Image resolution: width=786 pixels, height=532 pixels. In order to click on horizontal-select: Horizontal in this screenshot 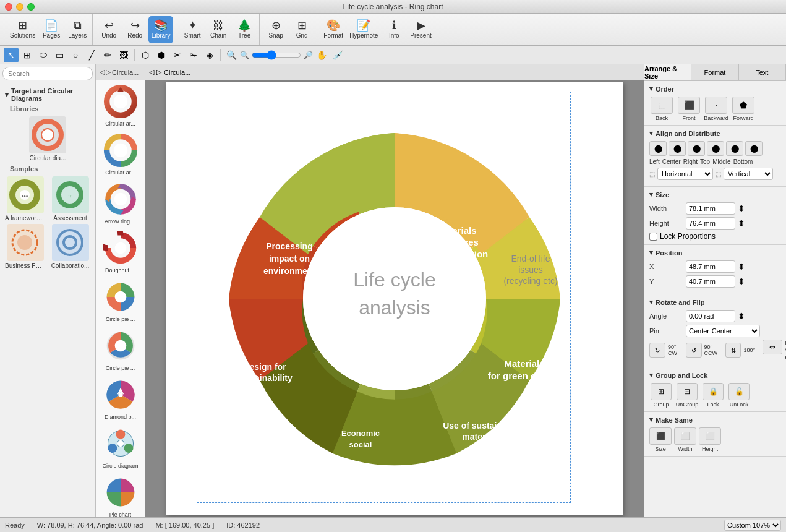, I will do `click(685, 174)`.